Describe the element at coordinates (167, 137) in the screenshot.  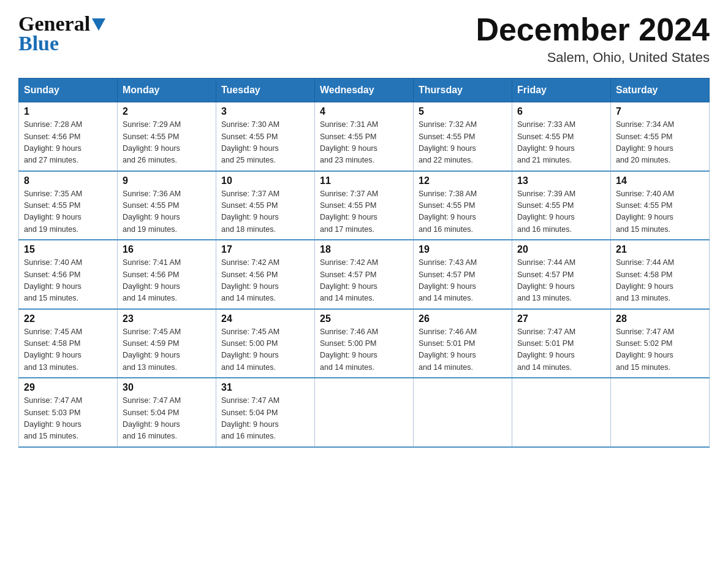
I see `calendar-cell: 2Sunrise: 7:29 AMSunset: 4:55 PMDaylight…` at that location.